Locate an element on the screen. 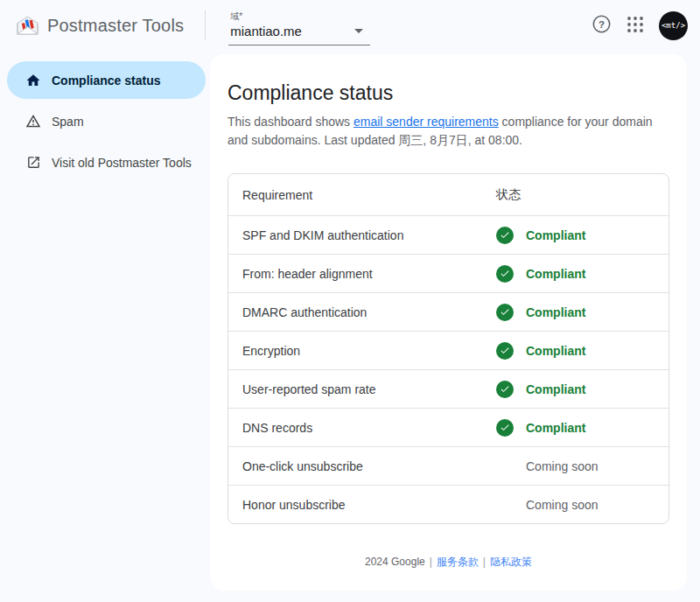  domain-selector-value: miantiao.me is located at coordinates (266, 32).